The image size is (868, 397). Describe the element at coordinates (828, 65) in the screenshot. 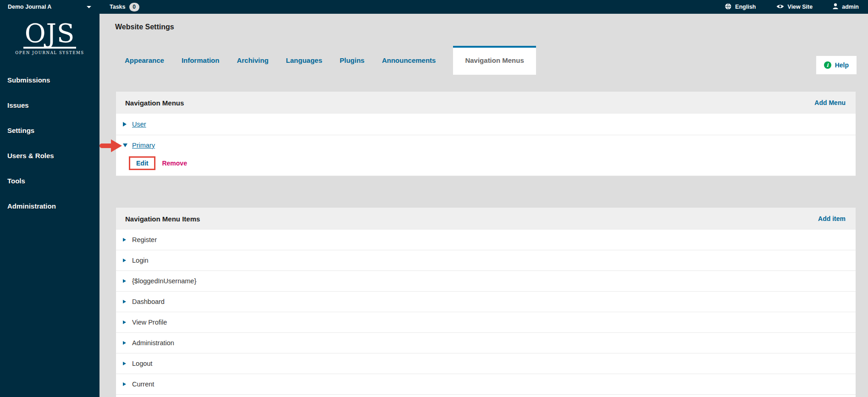

I see `info-icon: i` at that location.